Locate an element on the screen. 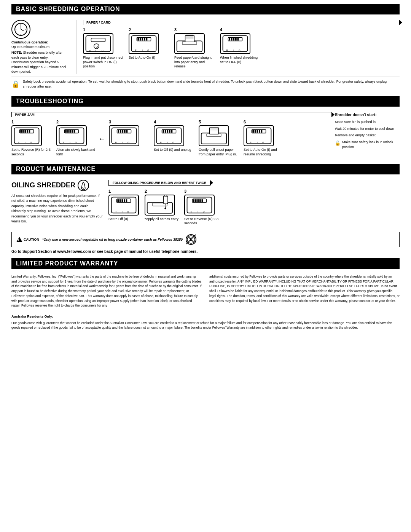 This screenshot has width=411, height=532. trouble-step-1: 1 R O is located at coordinates (32, 138).